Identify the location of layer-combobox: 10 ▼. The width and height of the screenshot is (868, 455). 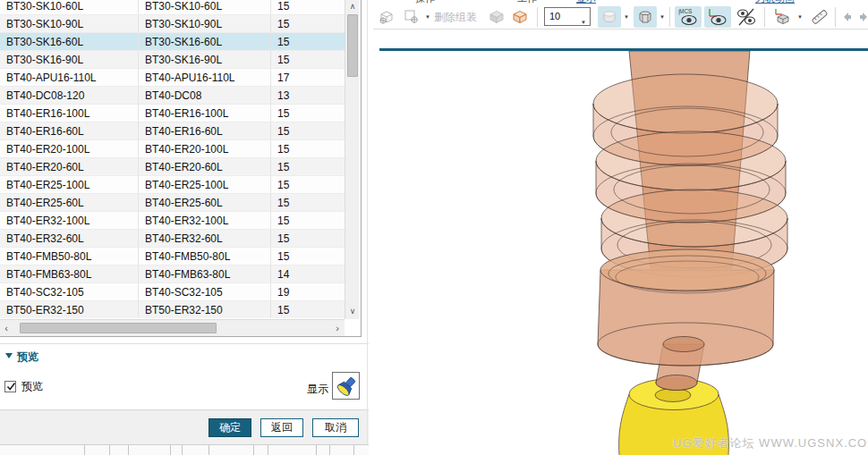
(567, 16).